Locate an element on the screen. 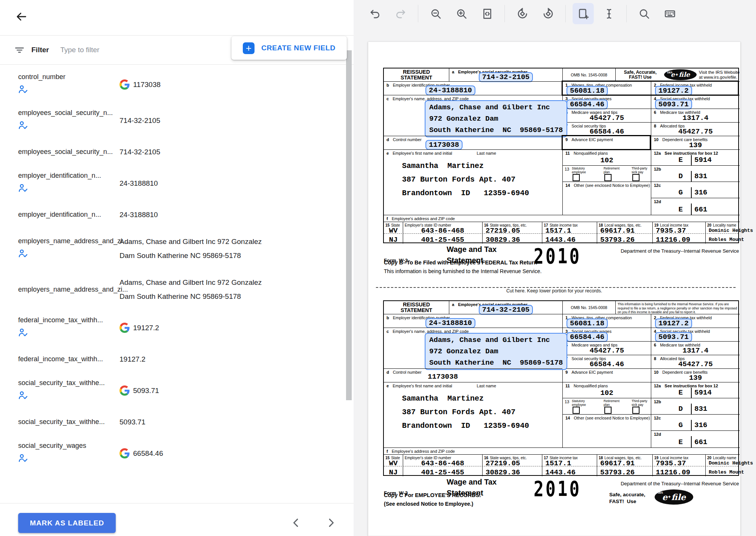 This screenshot has width=756, height=536. field-label: federal_income_tax_withh... is located at coordinates (69, 320).